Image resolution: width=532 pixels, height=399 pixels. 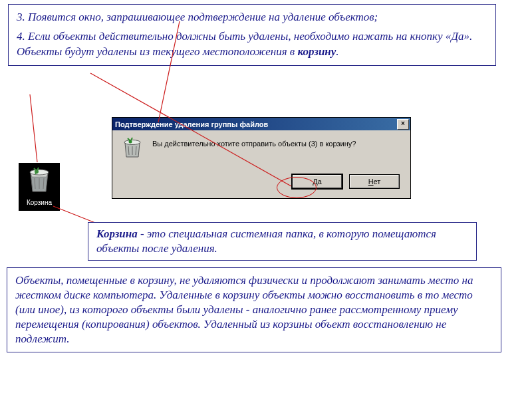 I want to click on step-3-text: 3. Появится окно, запрашивающее подтверж…, so click(x=252, y=17).